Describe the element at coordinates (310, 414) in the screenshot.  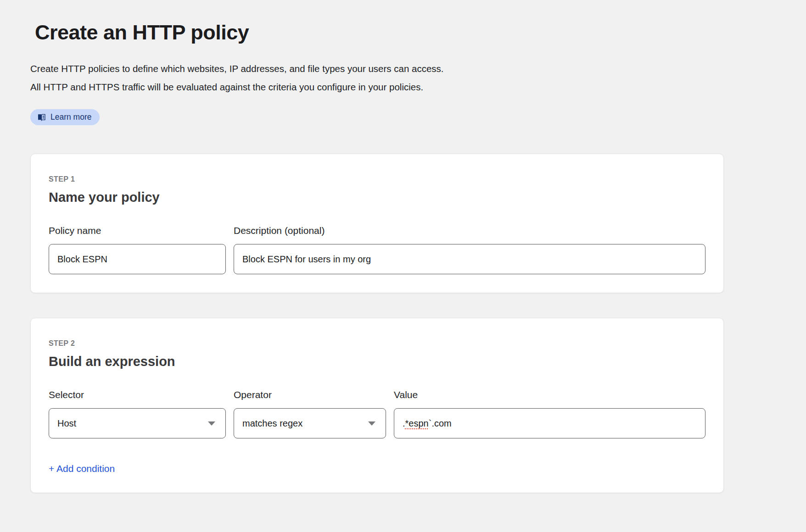
I see `operator-field: Operator matches regex` at that location.